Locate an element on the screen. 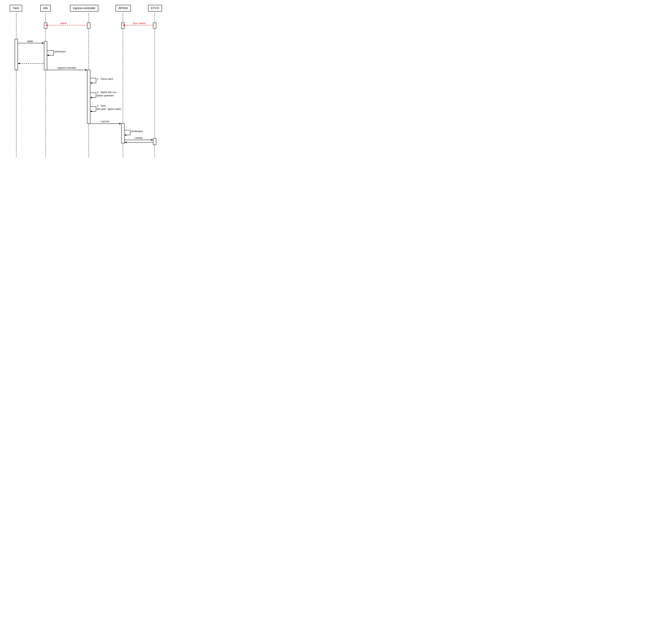  actor-k8s-label: k8s is located at coordinates (45, 8).